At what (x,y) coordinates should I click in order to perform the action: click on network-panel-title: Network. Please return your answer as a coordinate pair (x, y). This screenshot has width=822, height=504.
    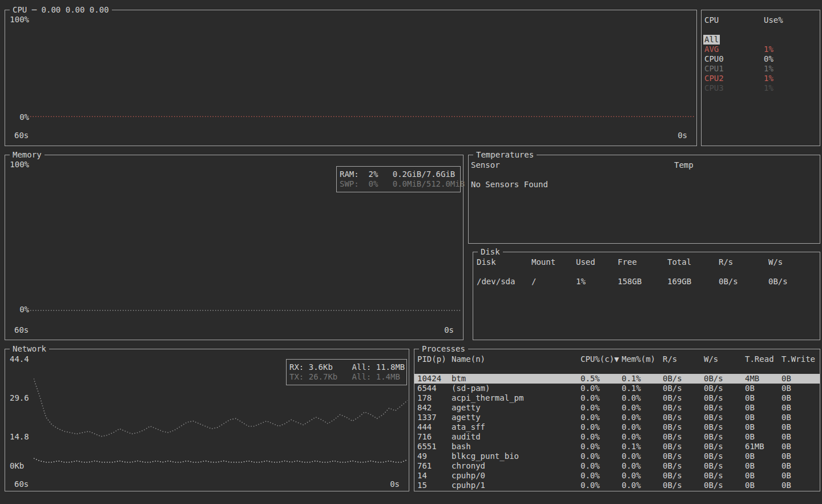
    Looking at the image, I should click on (30, 349).